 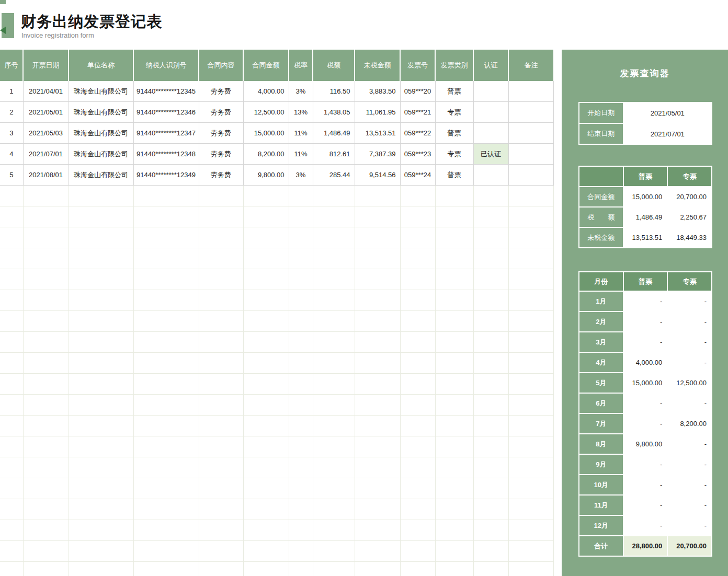 What do you see at coordinates (491, 112) in the screenshot?
I see `cell-r2-c12` at bounding box center [491, 112].